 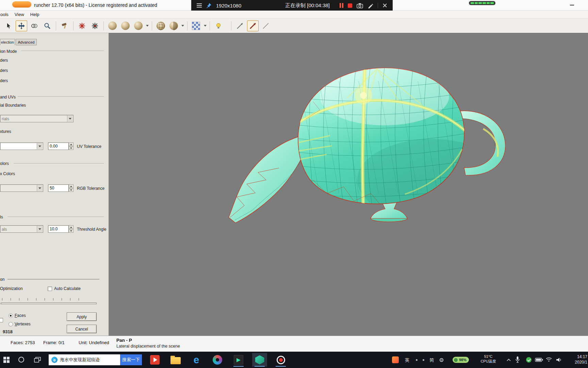 I want to click on sphere-shaded-icon, so click(x=125, y=26).